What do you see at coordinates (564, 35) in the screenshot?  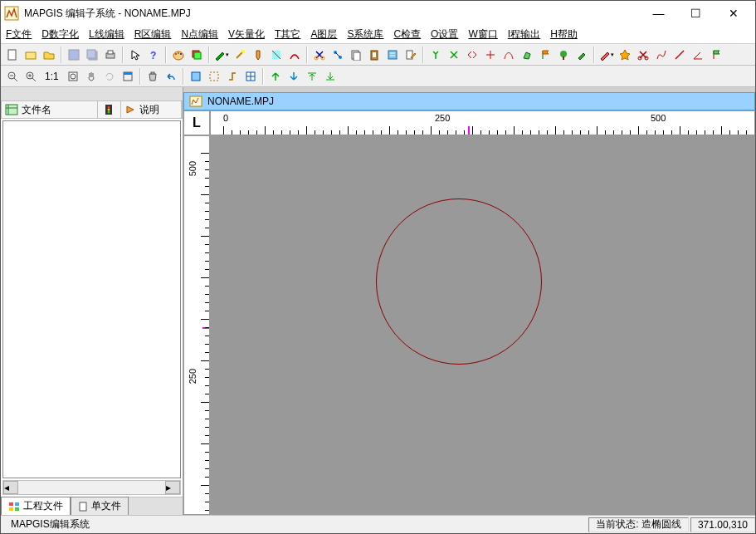 I see `menu-help: H帮助` at bounding box center [564, 35].